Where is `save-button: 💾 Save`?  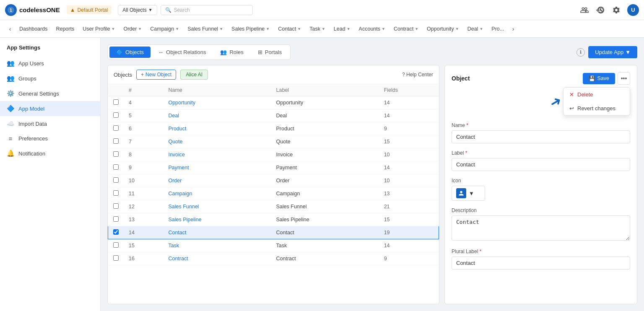
save-button: 💾 Save is located at coordinates (599, 79).